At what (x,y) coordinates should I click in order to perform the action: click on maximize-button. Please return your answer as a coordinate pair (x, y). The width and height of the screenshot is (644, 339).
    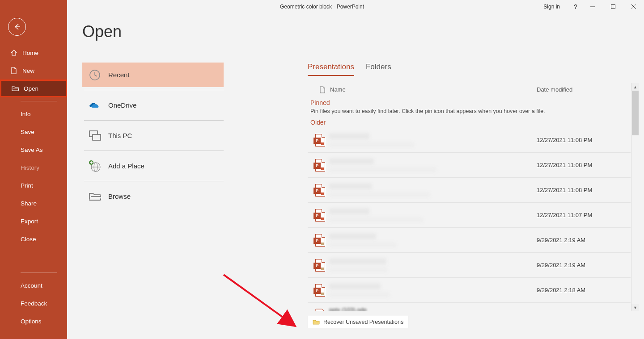
    Looking at the image, I should click on (613, 7).